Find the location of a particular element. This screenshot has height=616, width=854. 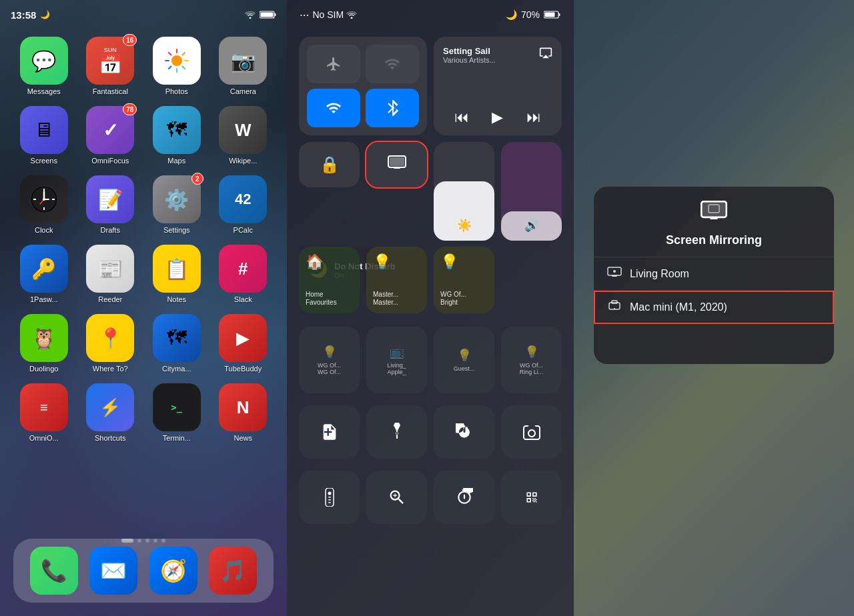

dock-safari: 🧭 is located at coordinates (173, 571).